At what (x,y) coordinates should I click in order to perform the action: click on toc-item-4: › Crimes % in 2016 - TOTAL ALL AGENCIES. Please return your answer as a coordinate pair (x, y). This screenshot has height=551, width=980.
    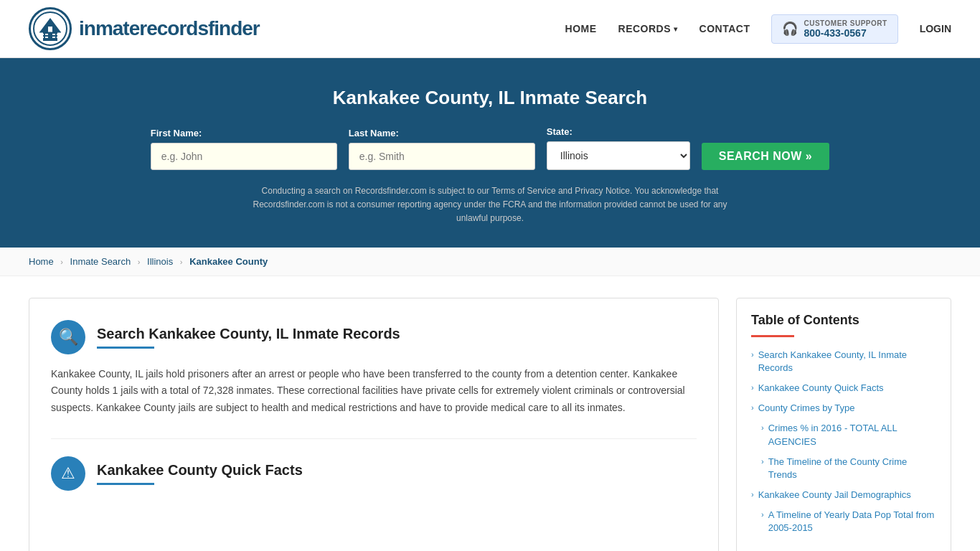
    Looking at the image, I should click on (849, 435).